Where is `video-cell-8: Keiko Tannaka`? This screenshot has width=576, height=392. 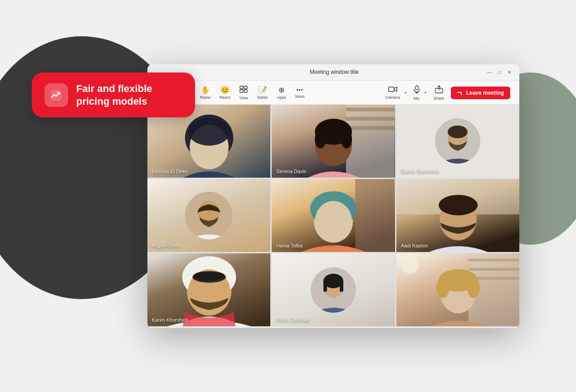 video-cell-8: Keiko Tannaka is located at coordinates (333, 290).